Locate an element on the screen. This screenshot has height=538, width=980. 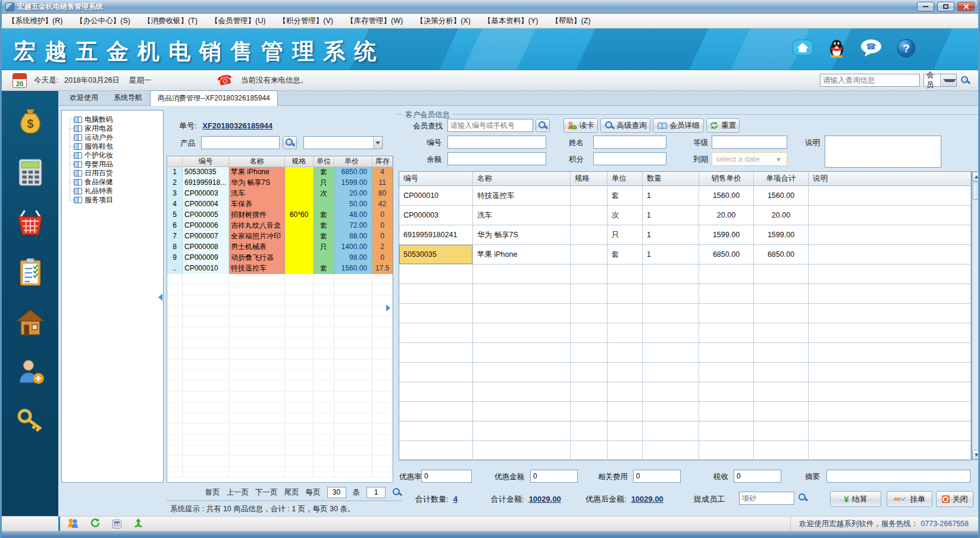
cart-cell-code: CP000003 is located at coordinates (436, 215).